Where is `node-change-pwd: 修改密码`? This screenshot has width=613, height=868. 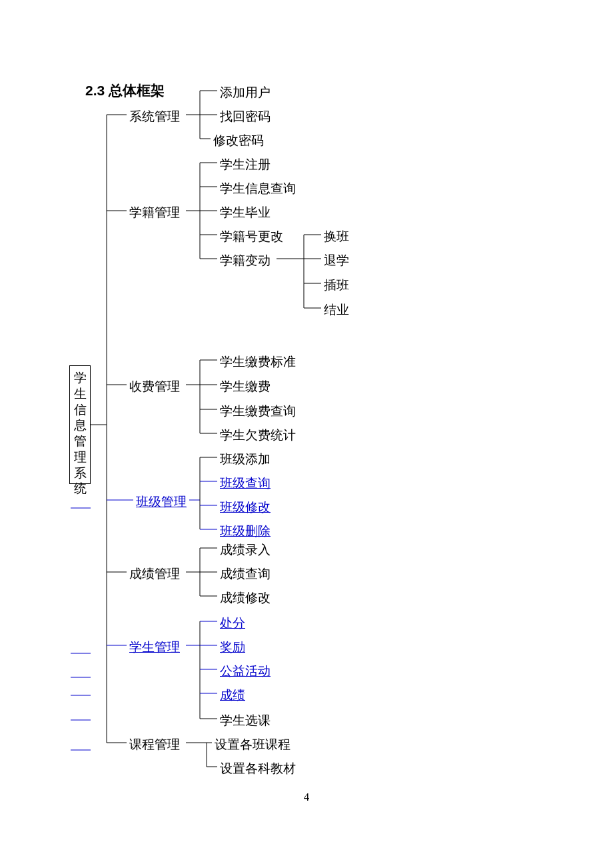
node-change-pwd: 修改密码 is located at coordinates (239, 141).